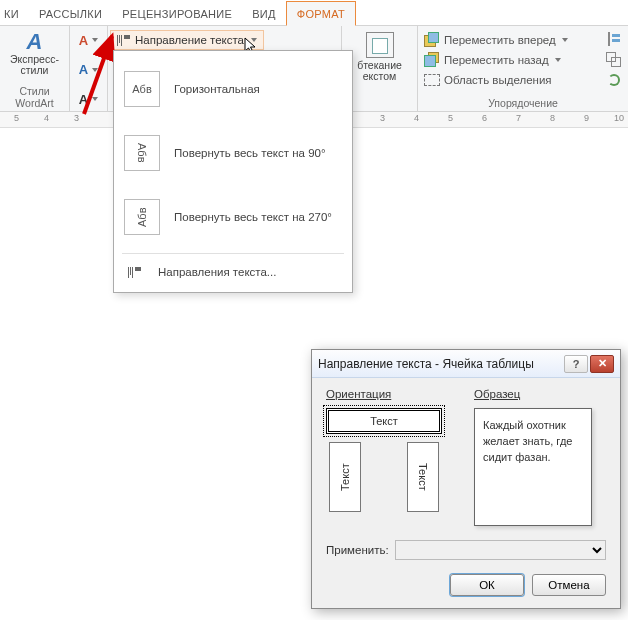 Image resolution: width=628 pixels, height=620 pixels. What do you see at coordinates (84, 40) in the screenshot?
I see `text-fill-icon: A` at bounding box center [84, 40].